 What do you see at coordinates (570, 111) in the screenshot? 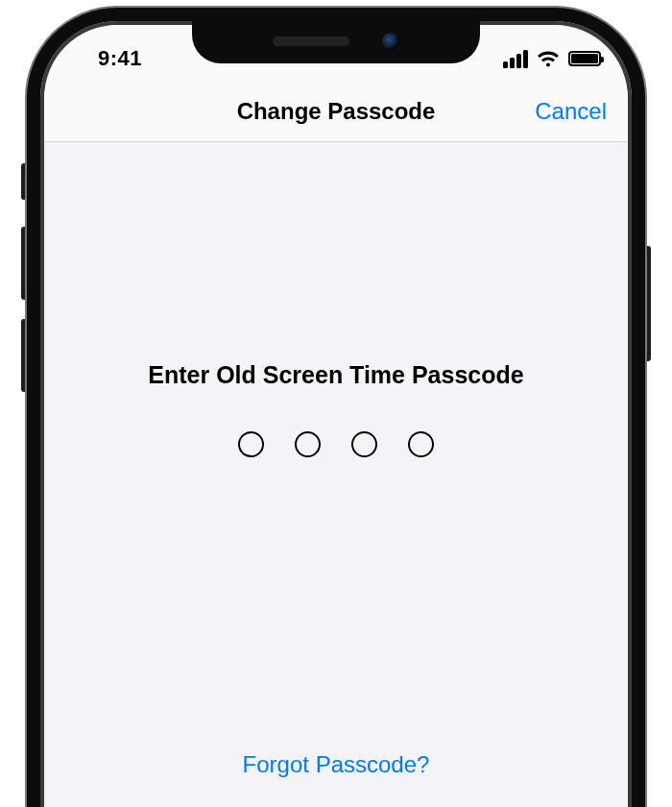
I see `cancel-button: Cancel` at bounding box center [570, 111].